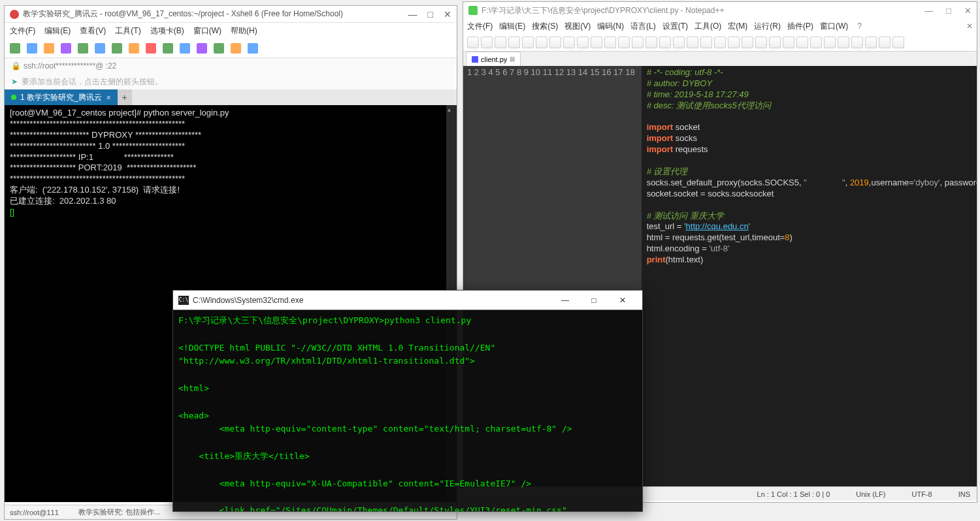  Describe the element at coordinates (734, 42) in the screenshot. I see `tb-indent-icon` at that location.